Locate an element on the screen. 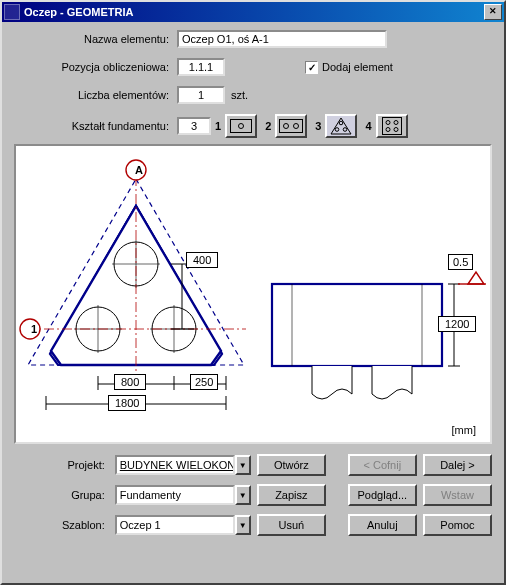 This screenshot has height=585, width=506. group-combo: Fundamenty ▼ is located at coordinates (183, 495).